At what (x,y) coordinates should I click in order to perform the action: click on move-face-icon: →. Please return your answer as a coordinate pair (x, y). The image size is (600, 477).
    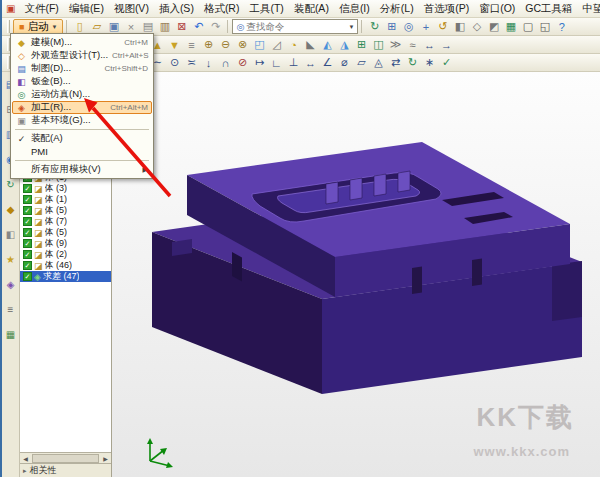
    Looking at the image, I should click on (446, 45).